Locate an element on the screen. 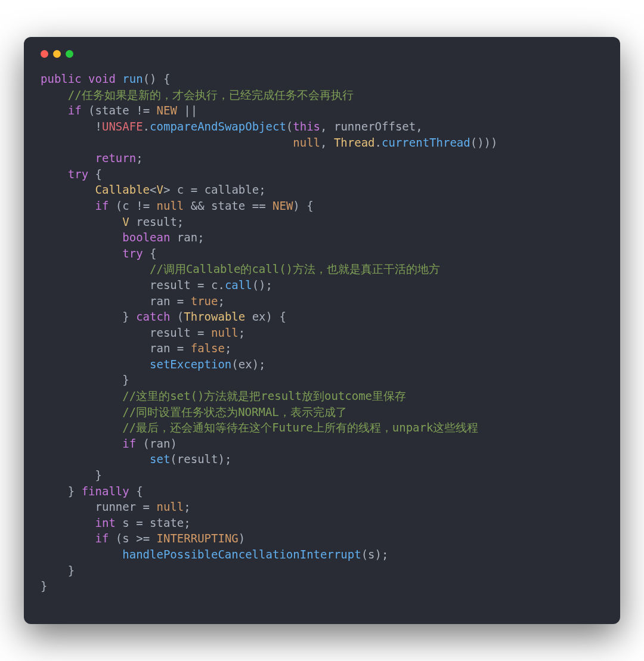 This screenshot has height=661, width=644. fn-set: set is located at coordinates (160, 459).